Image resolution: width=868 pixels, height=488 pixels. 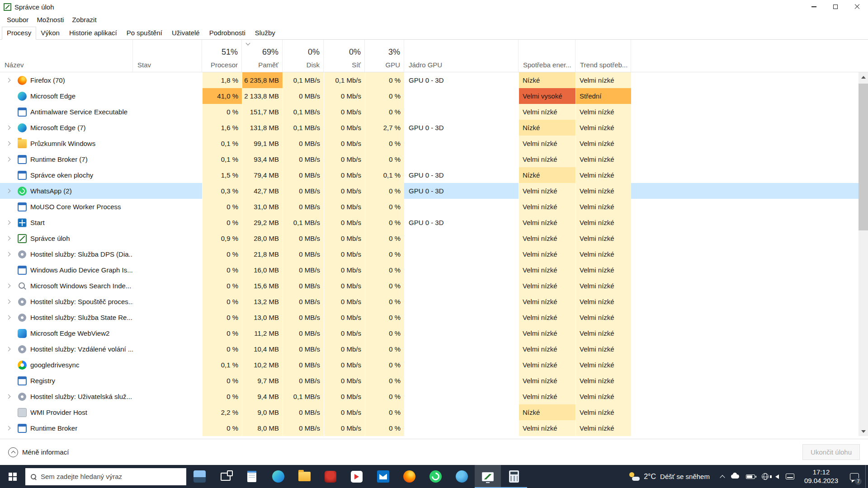 What do you see at coordinates (344, 56) in the screenshot?
I see `column-header-network: 0% Síť` at bounding box center [344, 56].